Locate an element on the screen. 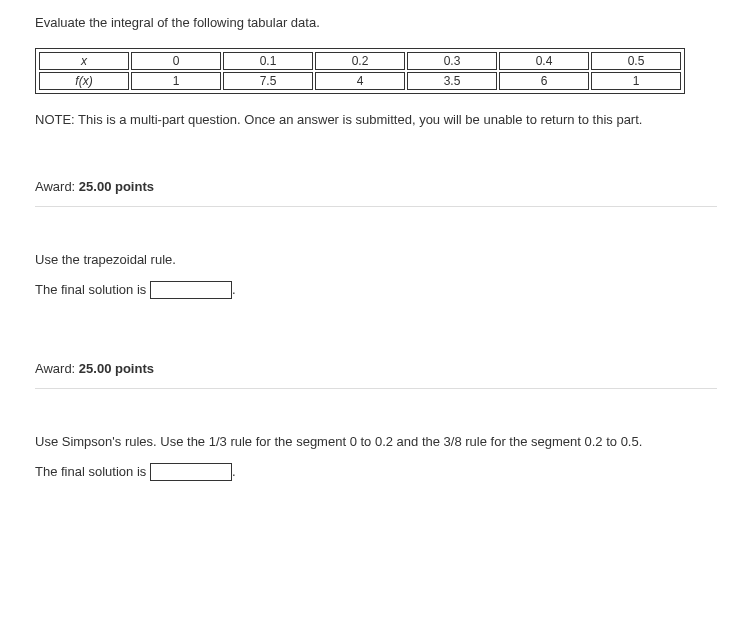 The image size is (752, 626). table-cell: 0.2 is located at coordinates (360, 61).